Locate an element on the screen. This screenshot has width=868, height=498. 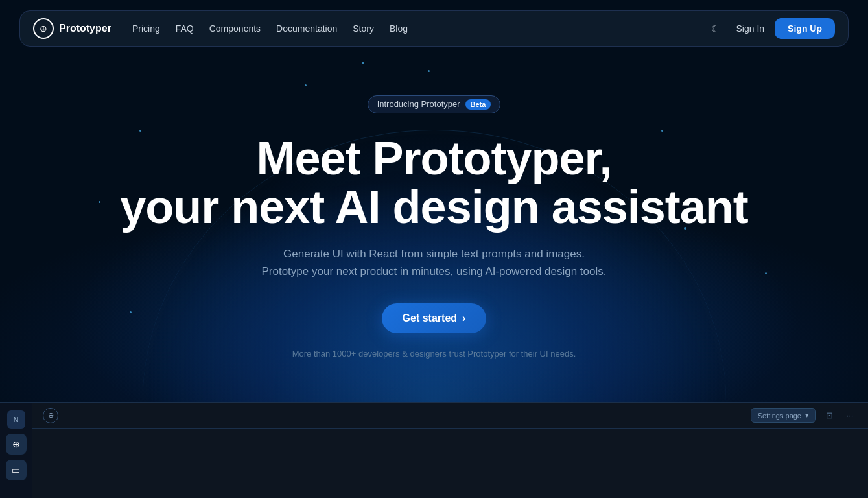
nav-link-faq: FAQ is located at coordinates (185, 29).